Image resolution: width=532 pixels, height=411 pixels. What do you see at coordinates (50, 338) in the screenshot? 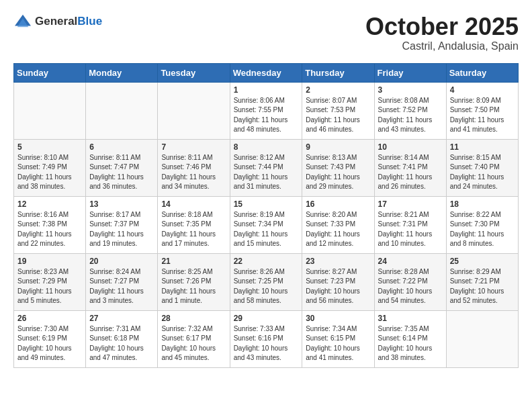
I see `calendar-cell: 26Sunrise: 7:30 AMSunset: 6:19 PMDayligh…` at bounding box center [50, 338].